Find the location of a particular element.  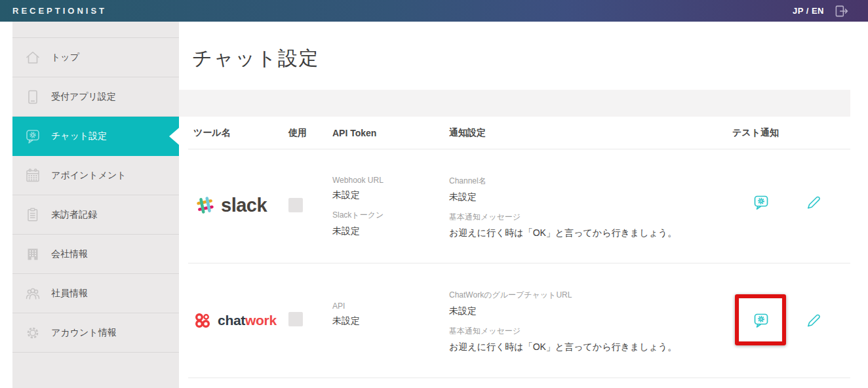

language-toggle: JP / EN is located at coordinates (808, 10).